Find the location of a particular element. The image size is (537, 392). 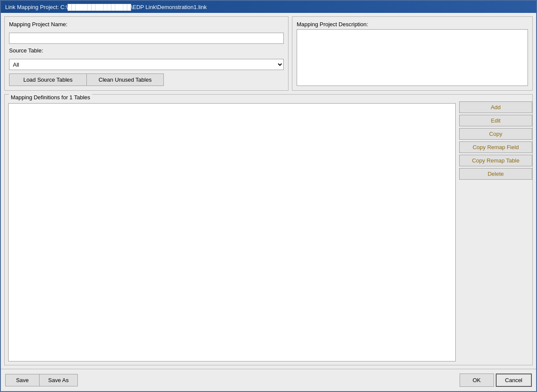

right-panel: Mapping Project Description: is located at coordinates (412, 53).